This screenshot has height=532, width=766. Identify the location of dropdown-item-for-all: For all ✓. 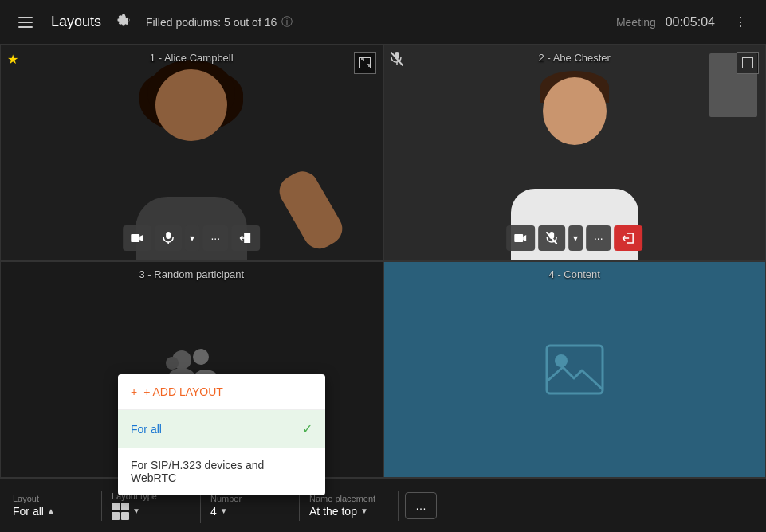
(222, 428).